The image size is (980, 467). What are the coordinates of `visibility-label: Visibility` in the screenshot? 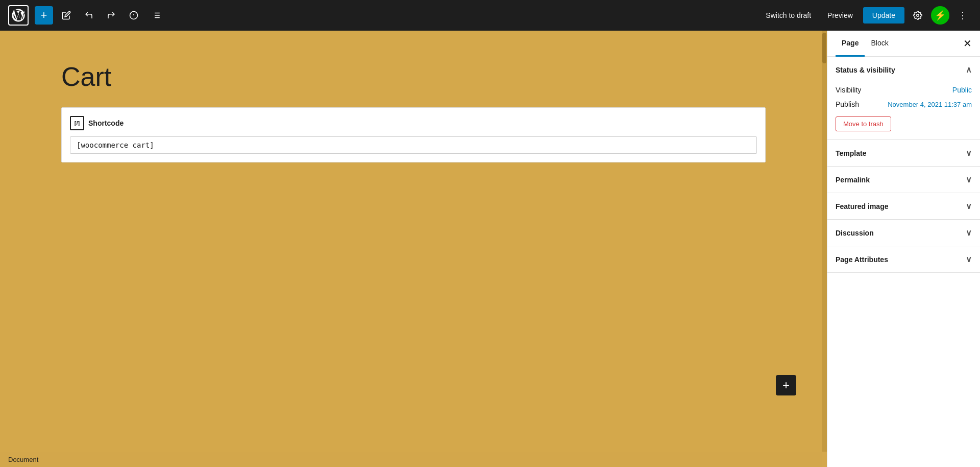 It's located at (848, 90).